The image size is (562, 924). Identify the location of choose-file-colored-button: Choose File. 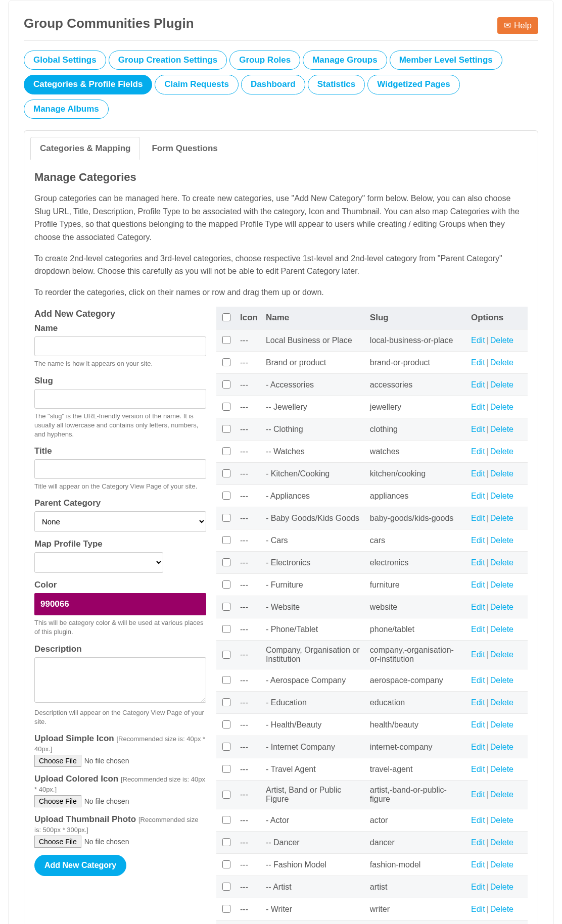
(58, 801).